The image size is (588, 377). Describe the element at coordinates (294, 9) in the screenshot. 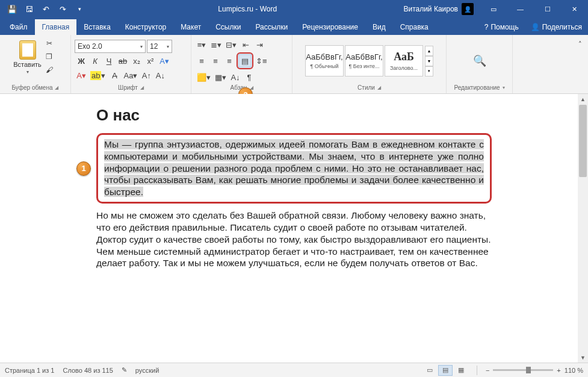

I see `title-bar: 💾 🖫 ↶ ↷ ▾ Lumpics.ru - Word Виталий Каир…` at that location.